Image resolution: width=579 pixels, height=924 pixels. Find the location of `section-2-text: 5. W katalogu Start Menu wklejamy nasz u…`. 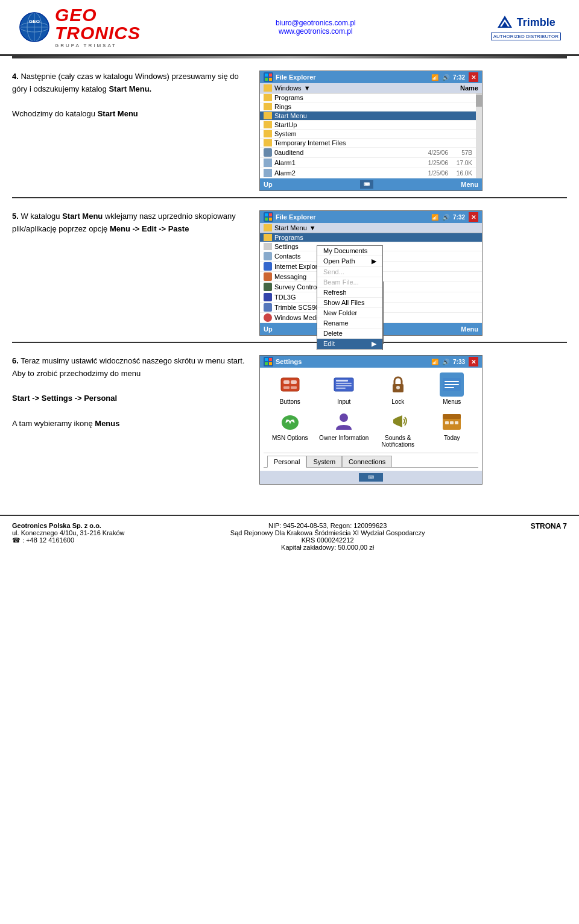

section-2-text: 5. W katalogu Start Menu wklejamy nasz u… is located at coordinates (130, 273).